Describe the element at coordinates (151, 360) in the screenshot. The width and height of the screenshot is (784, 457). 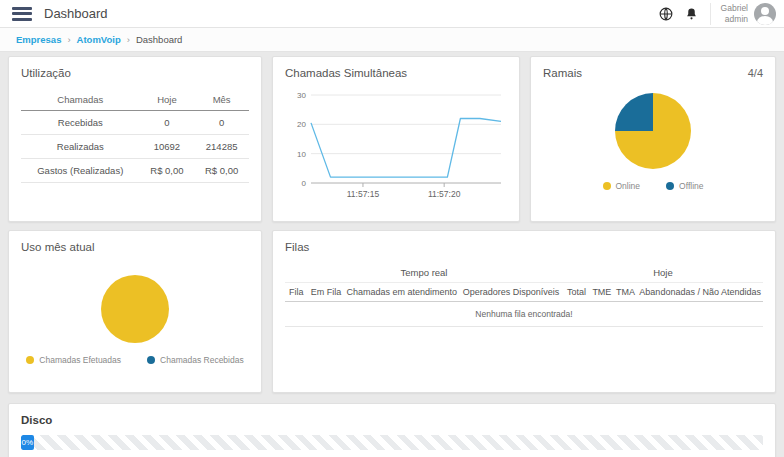
I see `recebidas-dot-icon` at that location.